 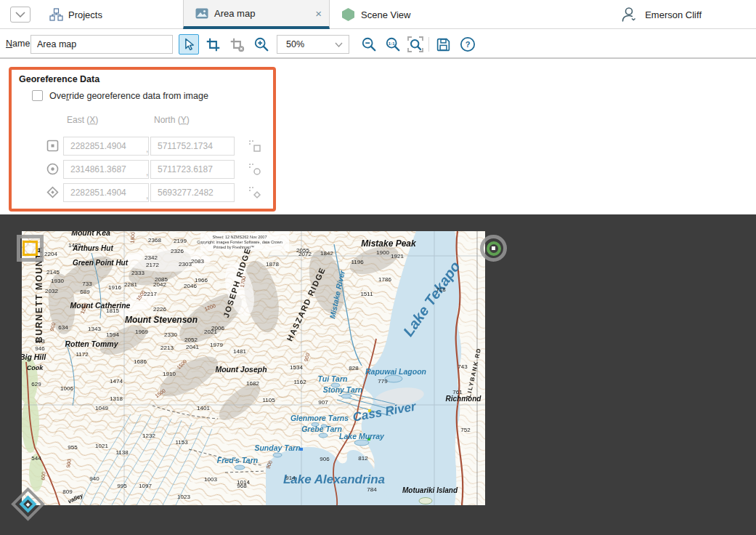 What do you see at coordinates (182, 442) in the screenshot?
I see `map-label: 1153` at bounding box center [182, 442].